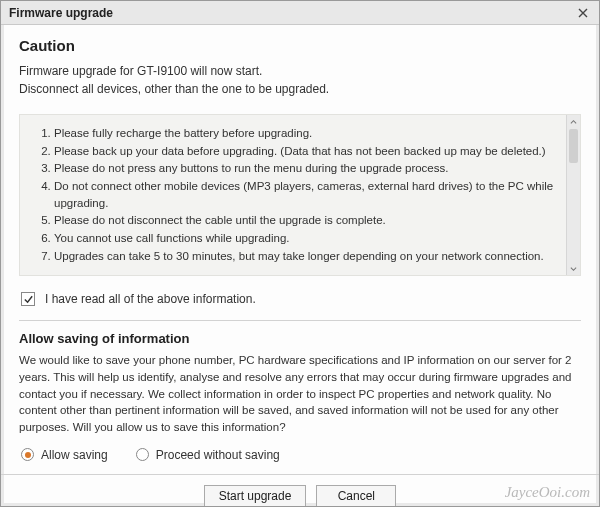 The image size is (600, 507). What do you see at coordinates (218, 455) in the screenshot?
I see `radio-proceed-label: Proceed without saving` at bounding box center [218, 455].